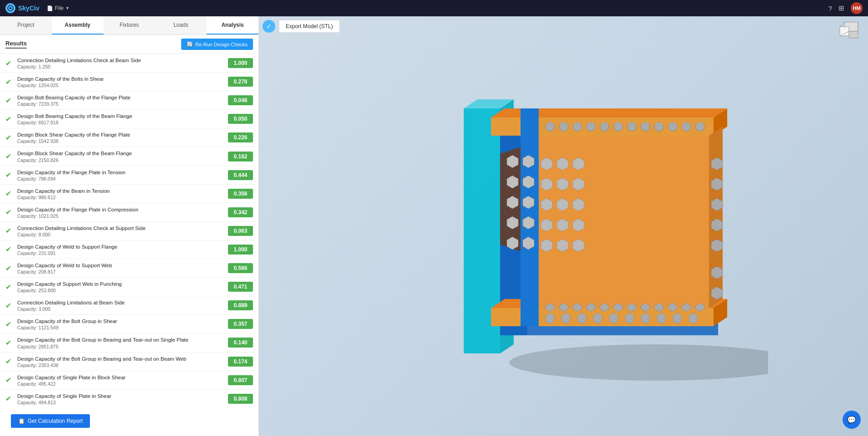 The height and width of the screenshot is (436, 868). What do you see at coordinates (121, 290) in the screenshot?
I see `check-capacity: Capacity: 253.800` at bounding box center [121, 290].